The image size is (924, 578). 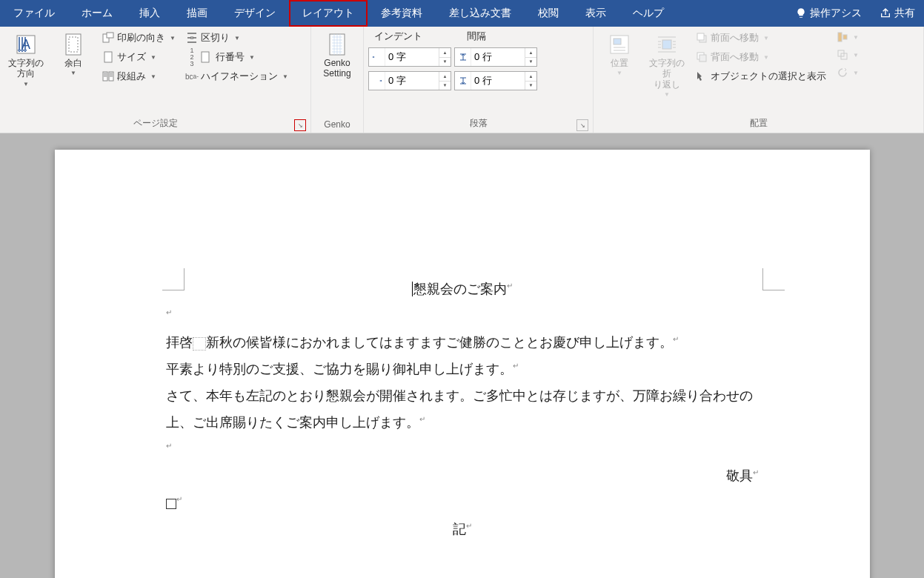 What do you see at coordinates (197, 13) in the screenshot?
I see `tab-draw: 描画` at bounding box center [197, 13].